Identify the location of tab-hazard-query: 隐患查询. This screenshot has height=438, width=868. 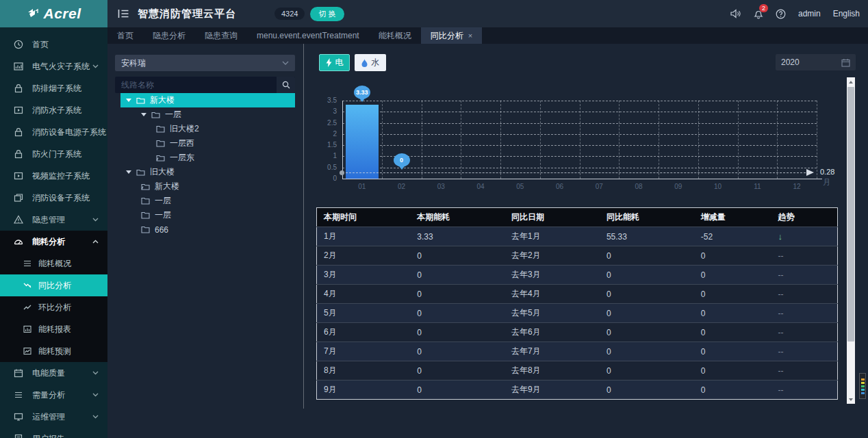
(221, 36).